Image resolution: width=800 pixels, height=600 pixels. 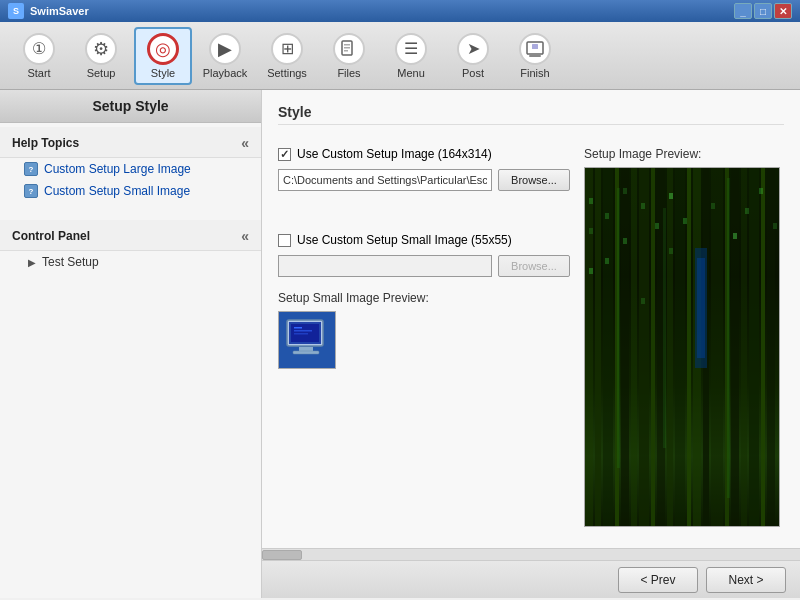 What do you see at coordinates (348, 73) in the screenshot?
I see `toolbar-files-label: Files` at bounding box center [348, 73].